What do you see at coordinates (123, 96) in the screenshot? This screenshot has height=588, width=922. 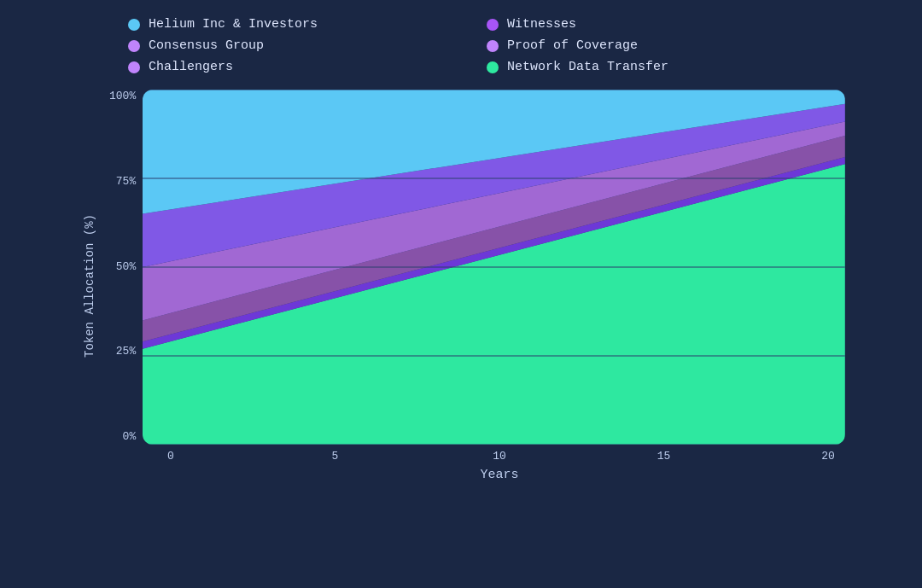 I see `y-tick-100: 100%` at bounding box center [123, 96].